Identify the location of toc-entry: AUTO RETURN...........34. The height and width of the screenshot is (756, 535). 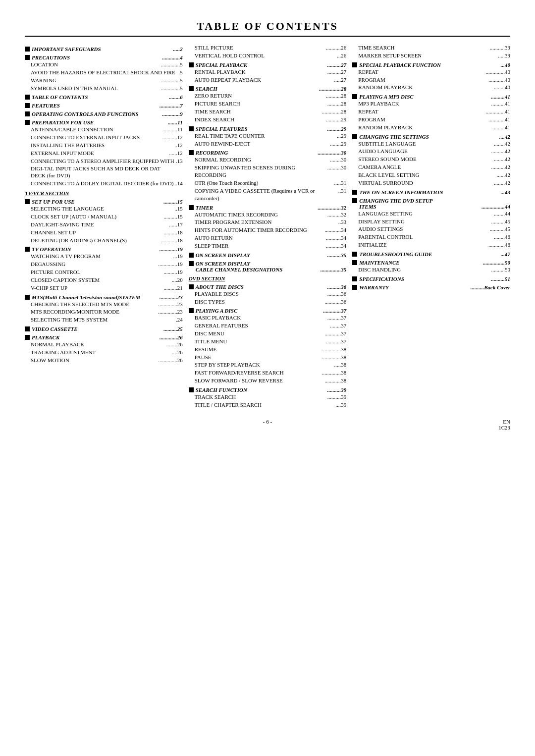
(268, 238).